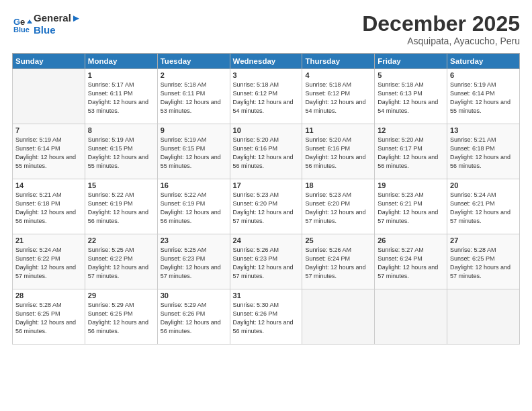 This screenshot has height=411, width=532. Describe the element at coordinates (121, 263) in the screenshot. I see `day-info: Sunrise: 5:25 AM Sunset: 6:22 PM Dayligh…` at that location.